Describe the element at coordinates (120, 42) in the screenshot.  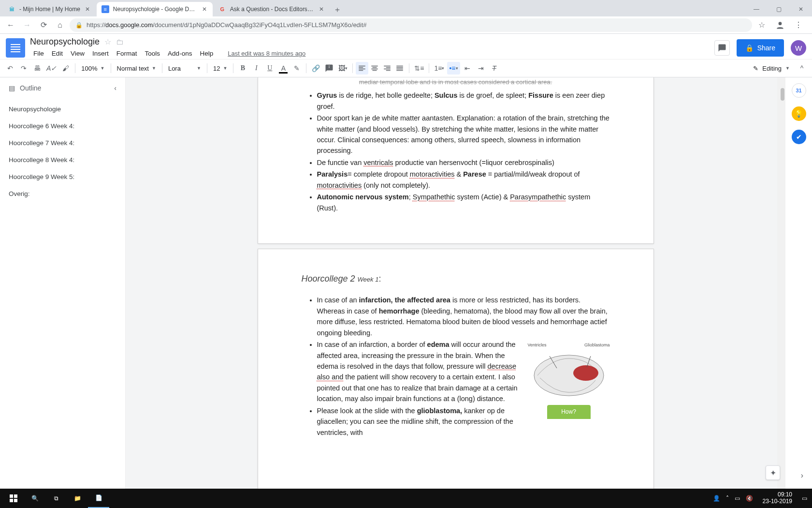
I see `move-folder-icon: 🗀` at that location.